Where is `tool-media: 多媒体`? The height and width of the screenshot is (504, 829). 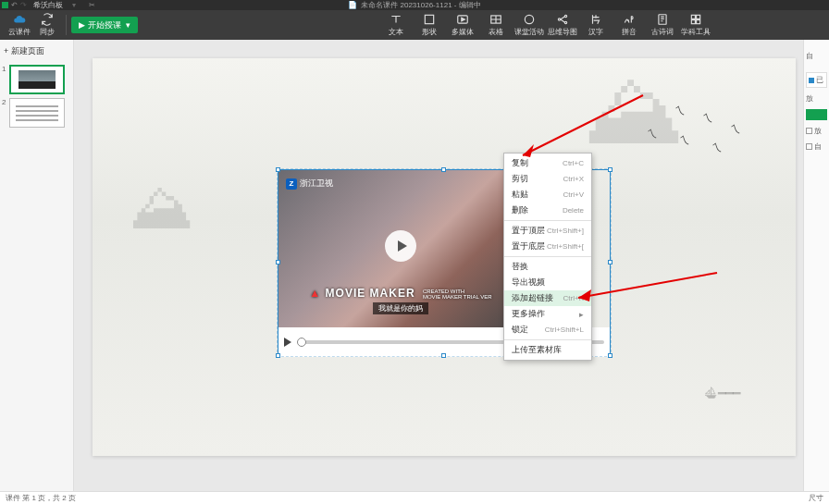 tool-media: 多媒体 is located at coordinates (463, 25).